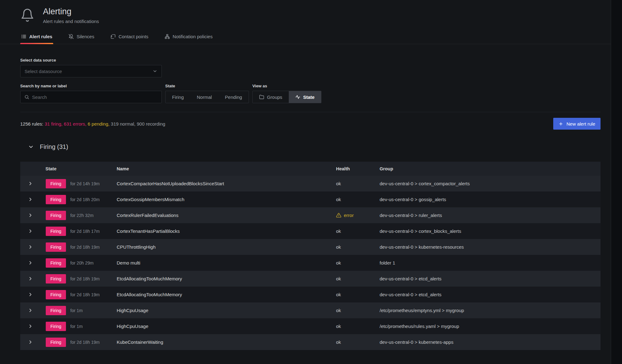 Image resolution: width=622 pixels, height=364 pixels. Describe the element at coordinates (78, 184) in the screenshot. I see `state-cell: Firingfor 2d 14h 19m` at that location.